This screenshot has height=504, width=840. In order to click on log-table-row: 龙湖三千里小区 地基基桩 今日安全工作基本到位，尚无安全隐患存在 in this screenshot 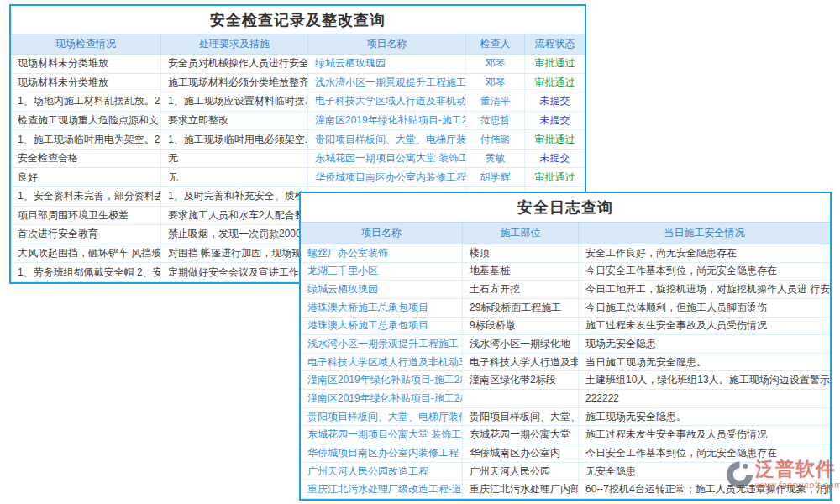, I will do `click(565, 272)`.